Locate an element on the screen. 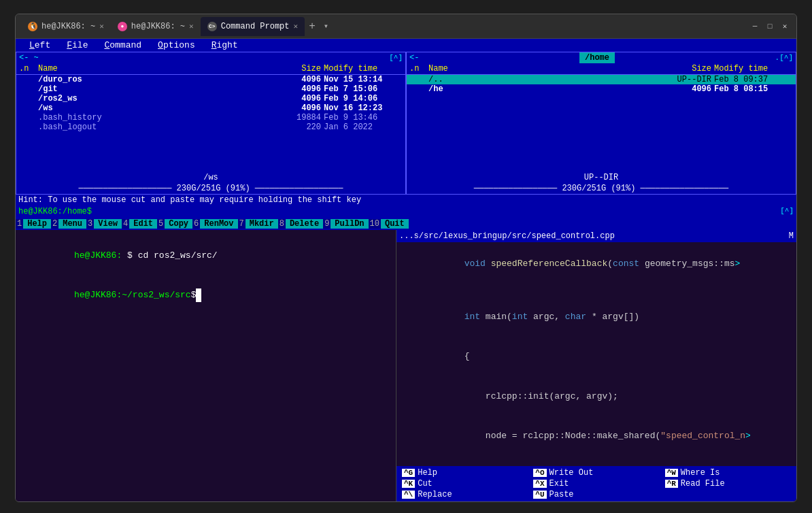  nano-modified: M is located at coordinates (792, 236).